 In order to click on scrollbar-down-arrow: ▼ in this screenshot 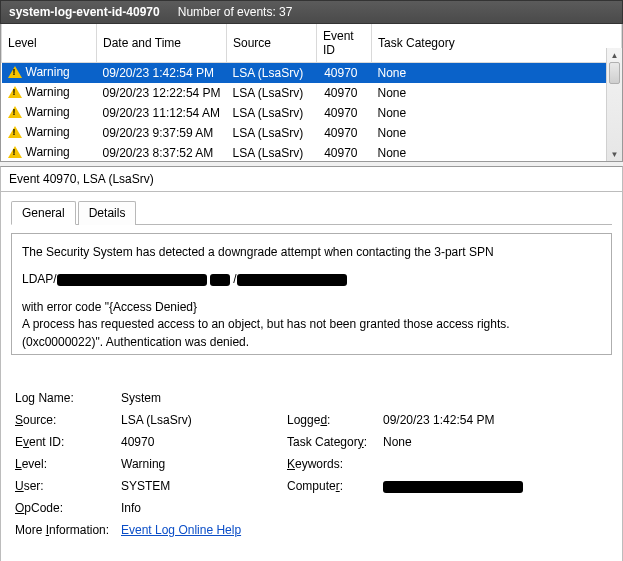, I will do `click(614, 154)`.